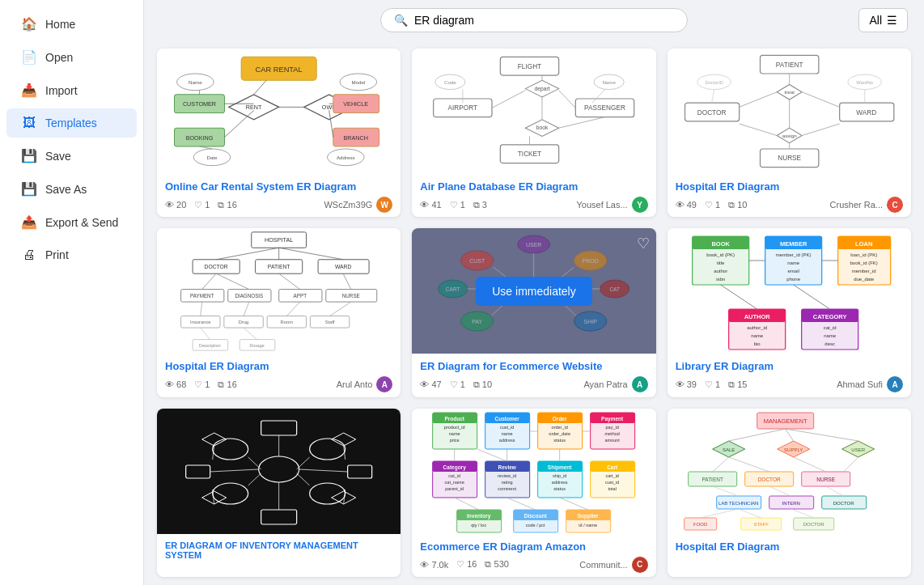  Describe the element at coordinates (71, 155) in the screenshot. I see `sidebar-item-save: 💾 Save` at that location.